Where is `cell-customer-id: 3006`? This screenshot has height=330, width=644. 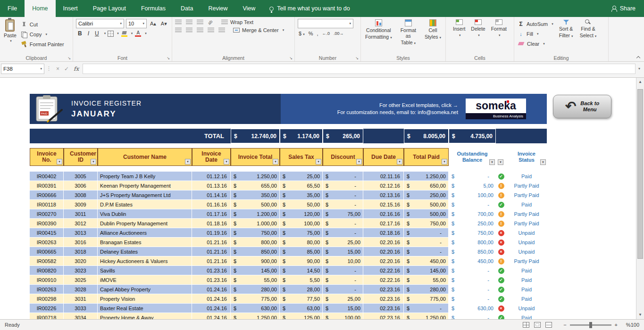 cell-customer-id: 3006 is located at coordinates (81, 186).